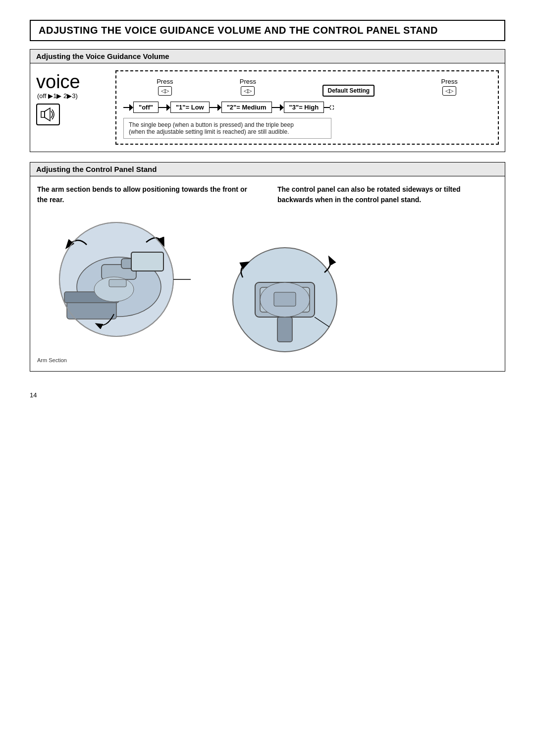  Describe the element at coordinates (76, 96) in the screenshot. I see `voice-sequence: (off ▶1▶ 2▶3)` at that location.